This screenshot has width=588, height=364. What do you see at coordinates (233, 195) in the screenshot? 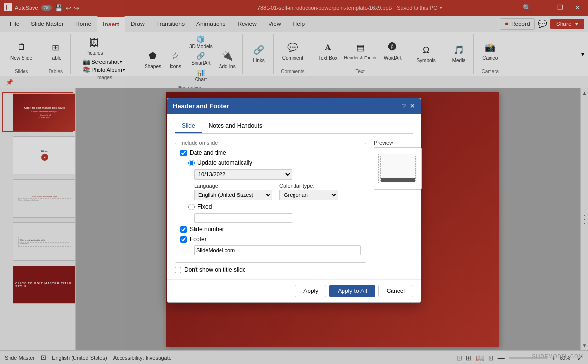
I see `language-dropdown: English (United States)` at bounding box center [233, 195].